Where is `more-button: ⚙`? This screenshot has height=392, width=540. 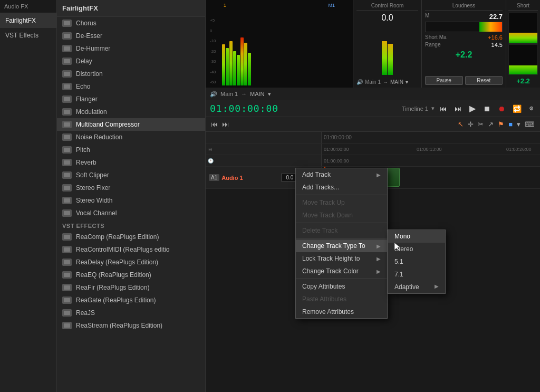
more-button: ⚙ is located at coordinates (532, 109).